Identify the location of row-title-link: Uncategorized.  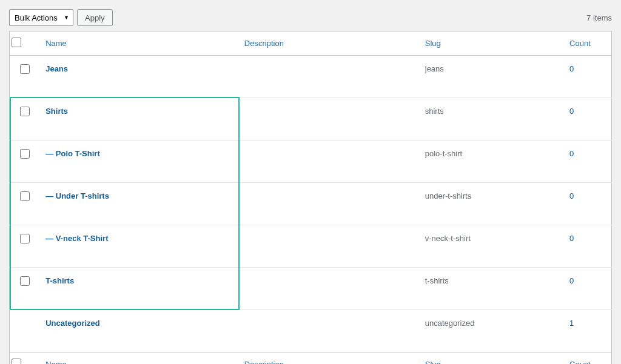
(73, 323).